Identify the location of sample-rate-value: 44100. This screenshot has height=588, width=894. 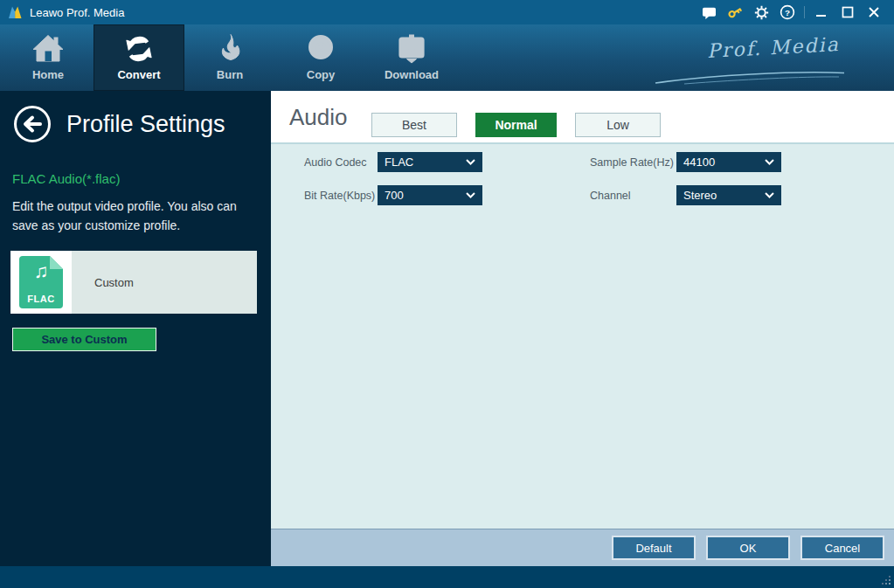
(724, 163).